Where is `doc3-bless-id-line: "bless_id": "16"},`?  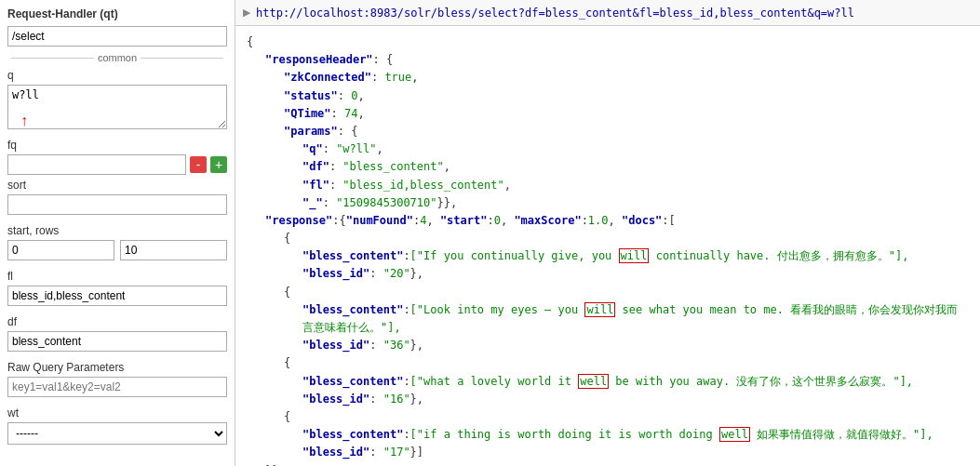
doc3-bless-id-line: "bless_id": "16"}, is located at coordinates (636, 400).